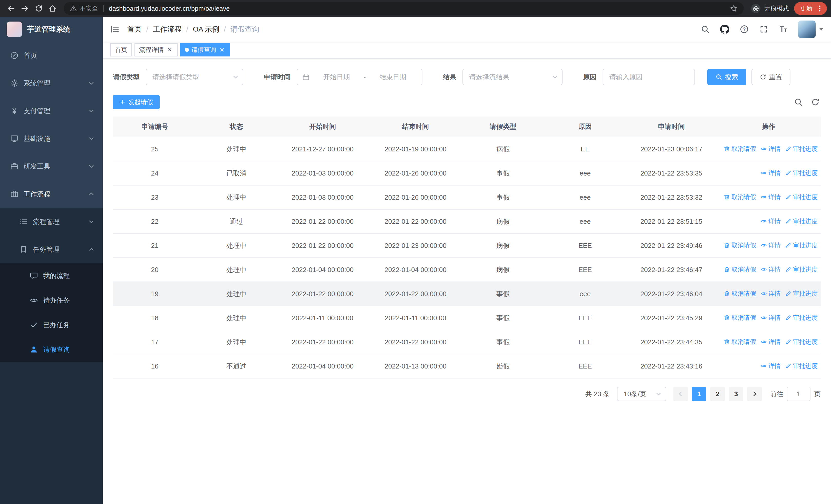  I want to click on tab-process-detail: 流程详情, so click(156, 50).